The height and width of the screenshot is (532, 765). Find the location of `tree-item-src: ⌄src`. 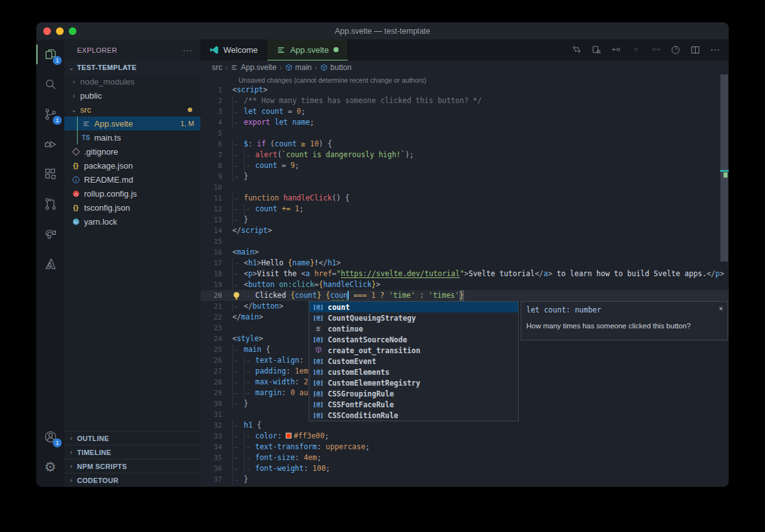

tree-item-src: ⌄src is located at coordinates (132, 109).